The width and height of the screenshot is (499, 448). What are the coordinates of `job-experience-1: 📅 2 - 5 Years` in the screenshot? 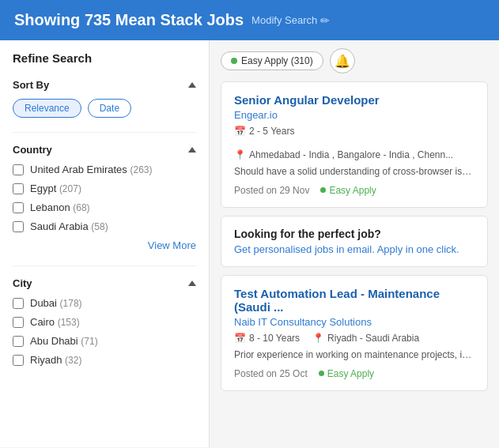 It's located at (264, 131).